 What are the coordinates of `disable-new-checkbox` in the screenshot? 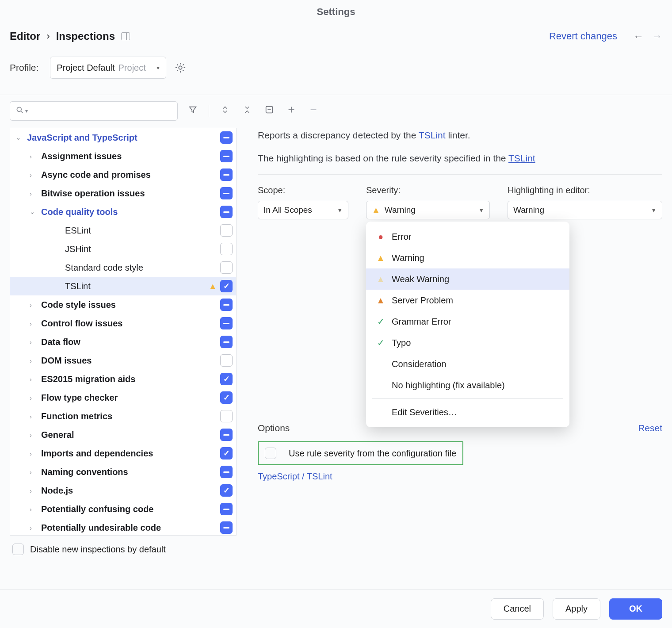 It's located at (18, 549).